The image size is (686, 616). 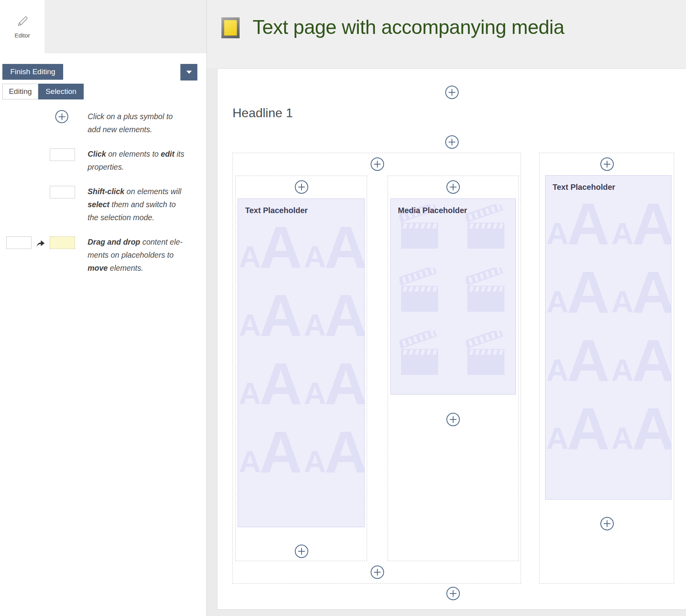 What do you see at coordinates (453, 297) in the screenshot?
I see `media-placeholder-element: Media Placeholder` at bounding box center [453, 297].